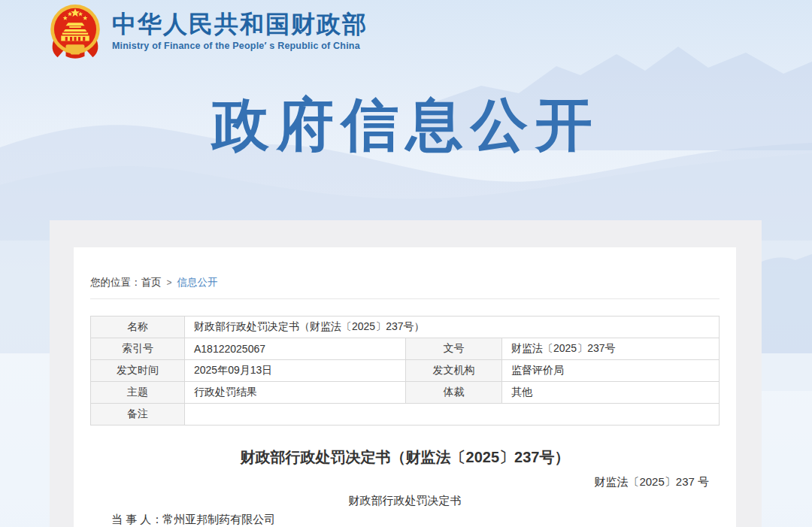  Describe the element at coordinates (453, 415) in the screenshot. I see `meta-value` at that location.